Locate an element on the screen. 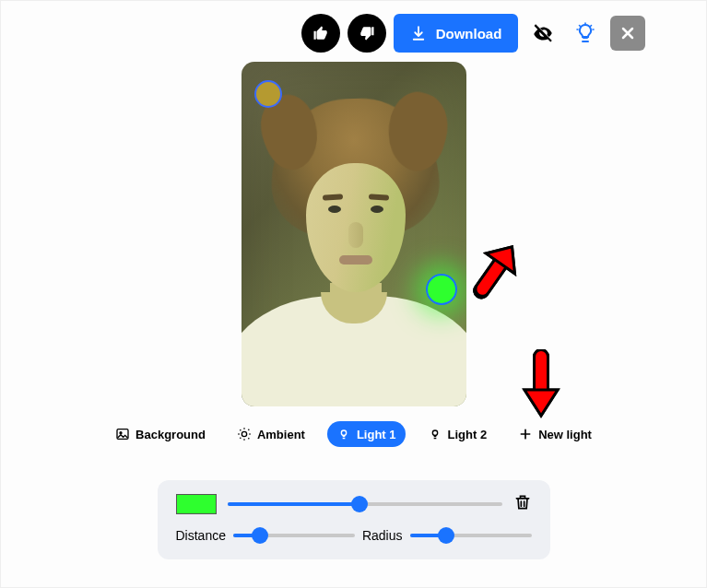  plus-icon is located at coordinates (525, 434).